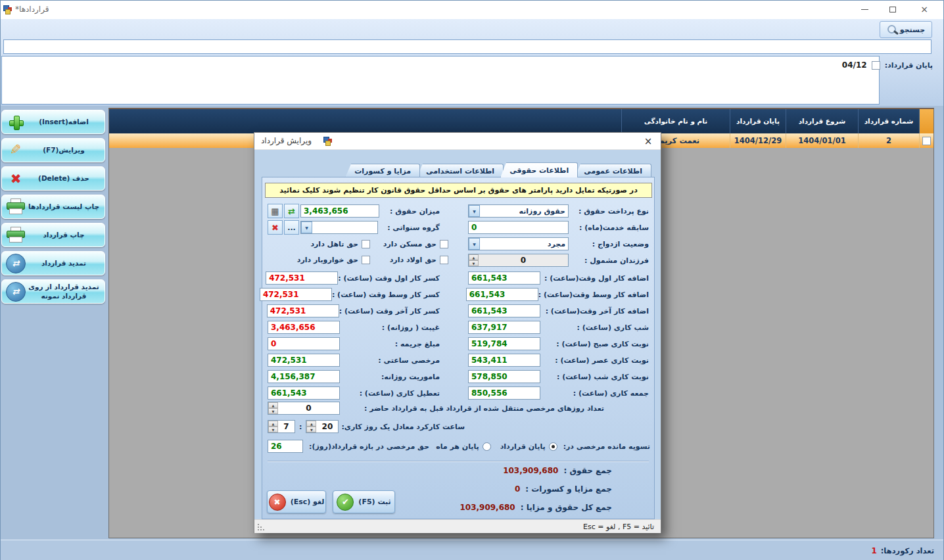 This screenshot has height=560, width=944. I want to click on clear-icon: ✖, so click(275, 227).